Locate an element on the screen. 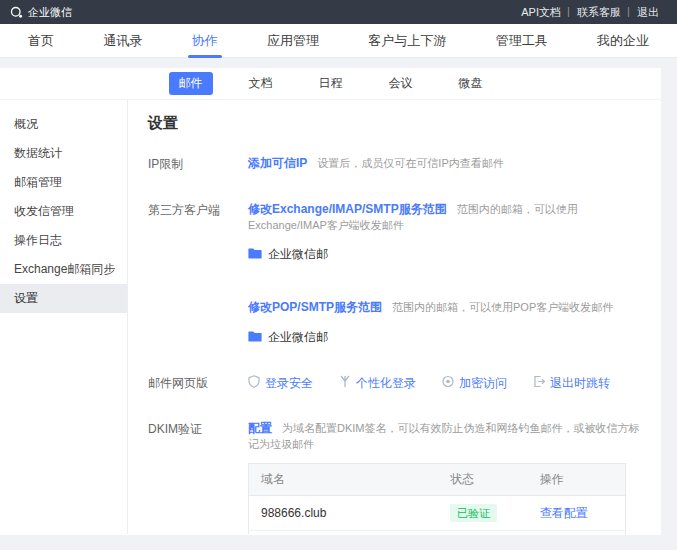  login-security-link: 登录安全 is located at coordinates (289, 384).